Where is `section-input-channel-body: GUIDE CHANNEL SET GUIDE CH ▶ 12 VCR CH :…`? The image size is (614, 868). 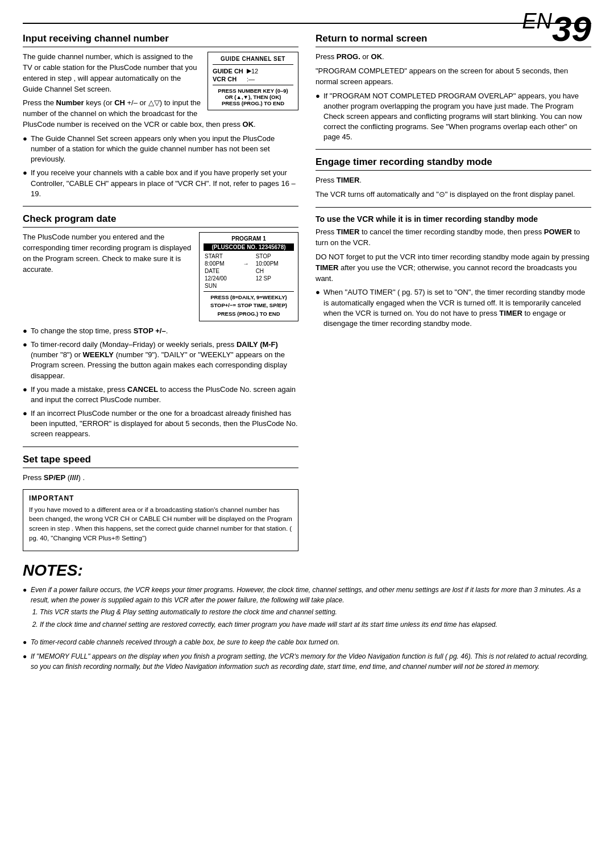 section-input-channel-body: GUIDE CHANNEL SET GUIDE CH ▶ 12 VCR CH :… is located at coordinates (160, 93).